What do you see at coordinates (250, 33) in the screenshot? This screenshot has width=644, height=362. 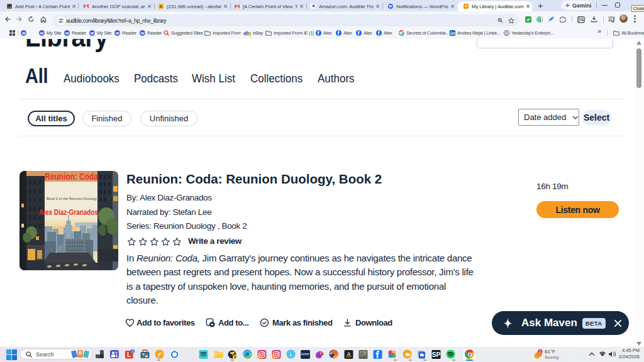 I see `svg-text: y` at bounding box center [250, 33].